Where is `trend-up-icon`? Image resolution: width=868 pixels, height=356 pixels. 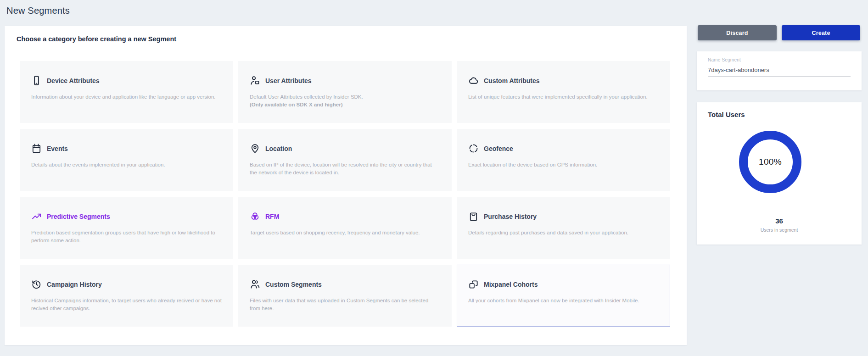 trend-up-icon is located at coordinates (37, 217).